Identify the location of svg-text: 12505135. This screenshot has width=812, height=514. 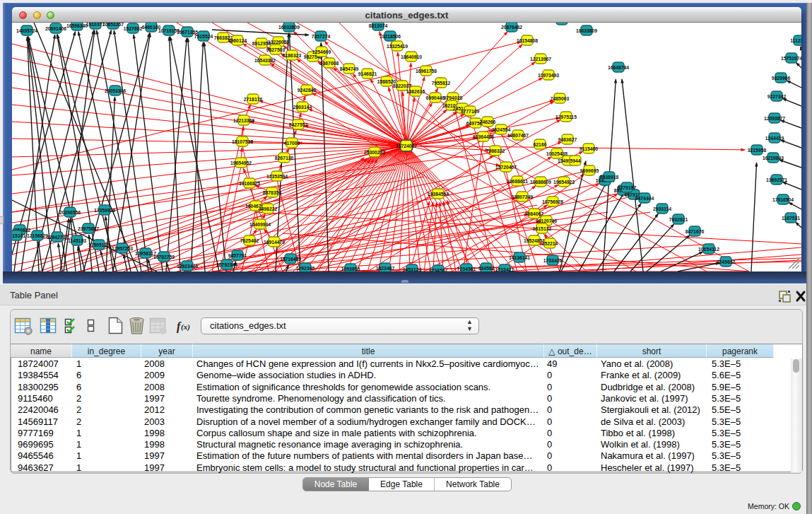
(99, 245).